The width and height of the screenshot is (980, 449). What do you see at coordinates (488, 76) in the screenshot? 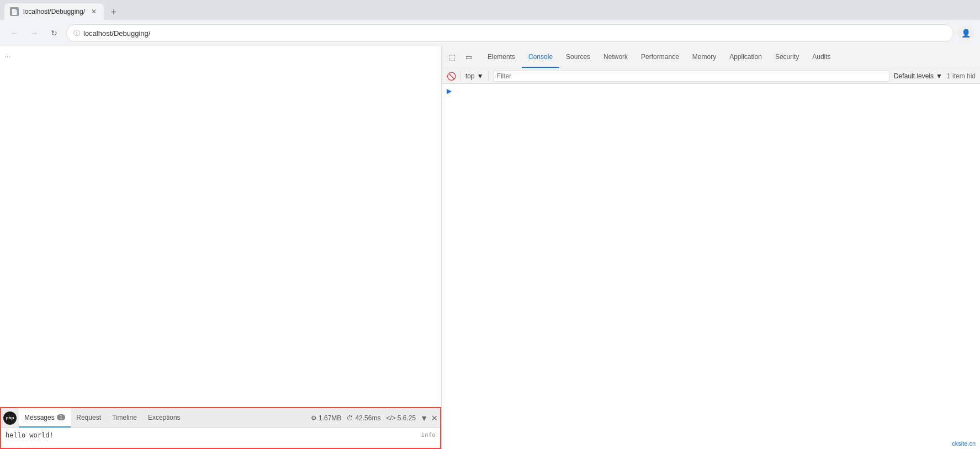
I see `separator2` at bounding box center [488, 76].